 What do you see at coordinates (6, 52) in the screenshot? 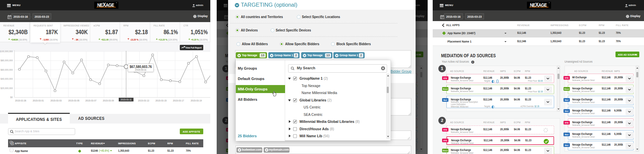
I see `svg-text: $100,000,000` at bounding box center [6, 52].